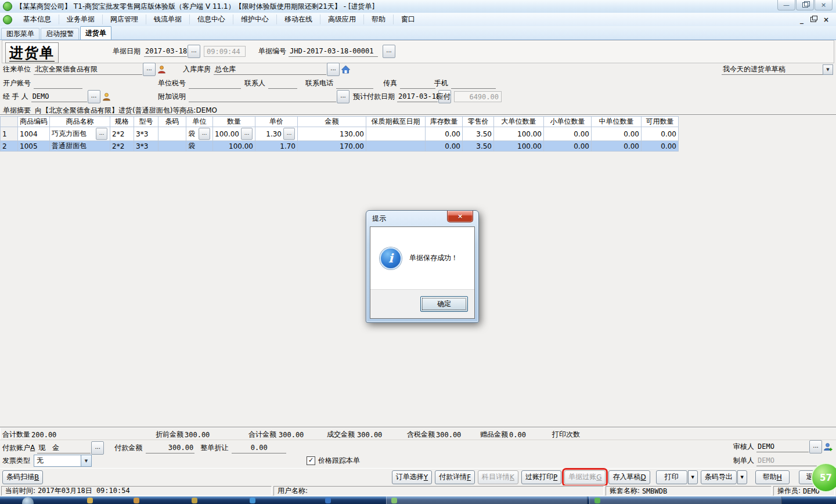  What do you see at coordinates (417, 97) in the screenshot?
I see `pay-date-input: 2017-03-18` at bounding box center [417, 97].